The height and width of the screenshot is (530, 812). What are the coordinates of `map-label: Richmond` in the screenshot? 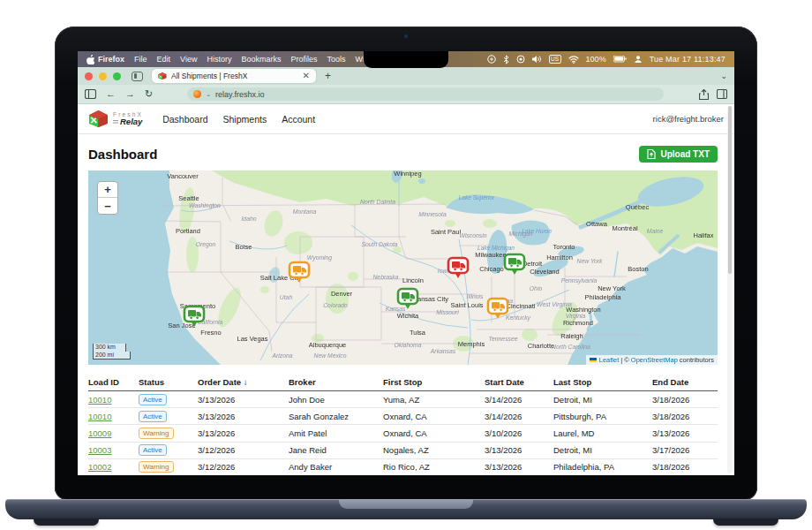 It's located at (578, 323).